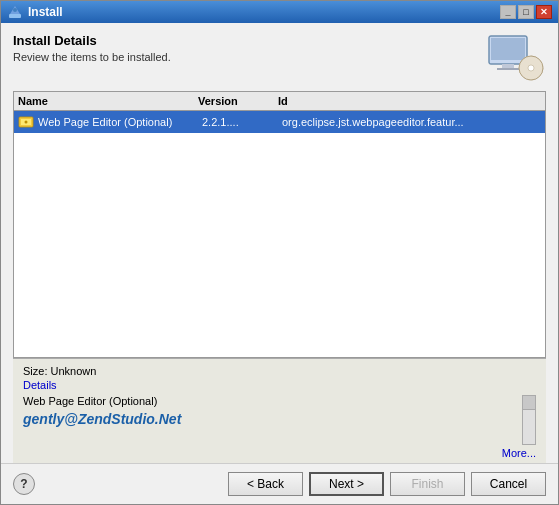 The image size is (559, 505). Describe the element at coordinates (268, 401) in the screenshot. I see `details-item-name: Web Page Editor (Optional)` at that location.